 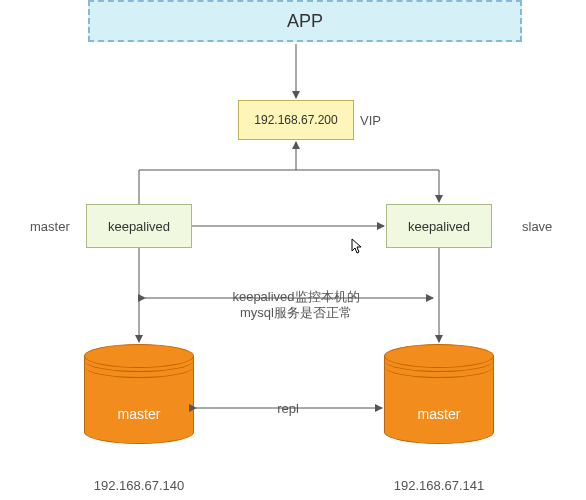 I want to click on cursor-icon, so click(x=358, y=248).